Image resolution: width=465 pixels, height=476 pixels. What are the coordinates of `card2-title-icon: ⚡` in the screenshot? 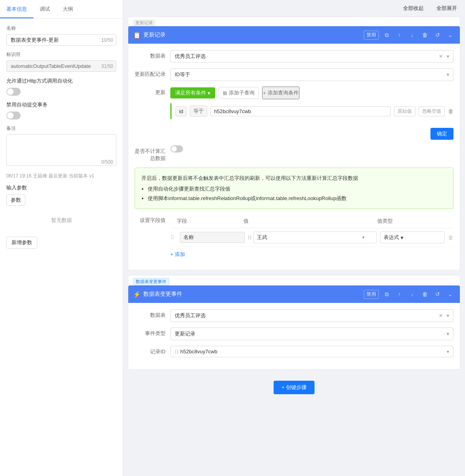 It's located at (137, 295).